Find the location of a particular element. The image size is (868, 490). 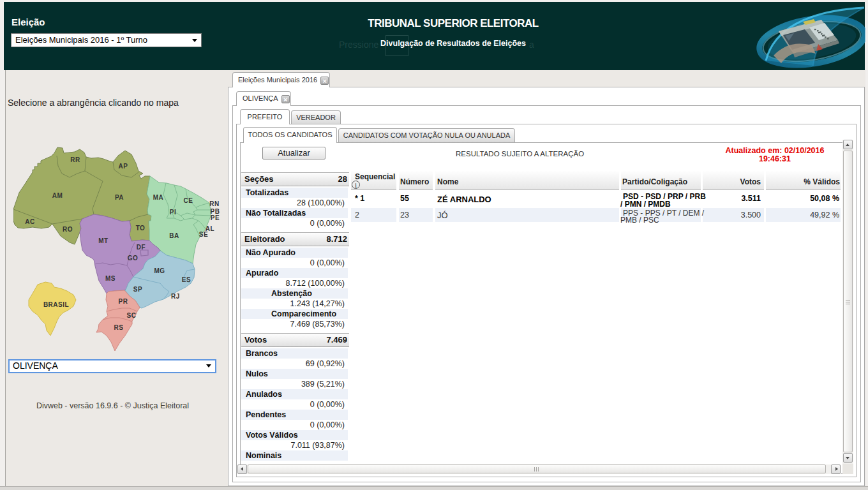

svg-text: MT is located at coordinates (103, 241).